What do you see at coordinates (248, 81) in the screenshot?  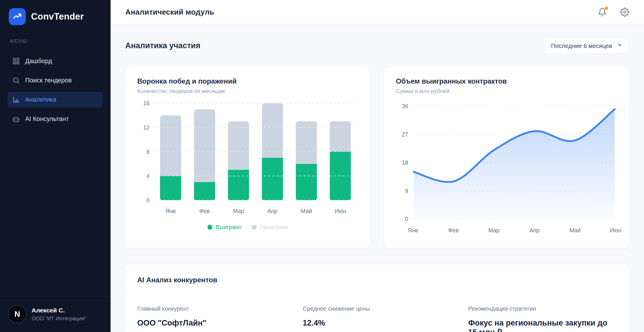 I see `funnel-chart-title: Воронка побед и поражений` at bounding box center [248, 81].